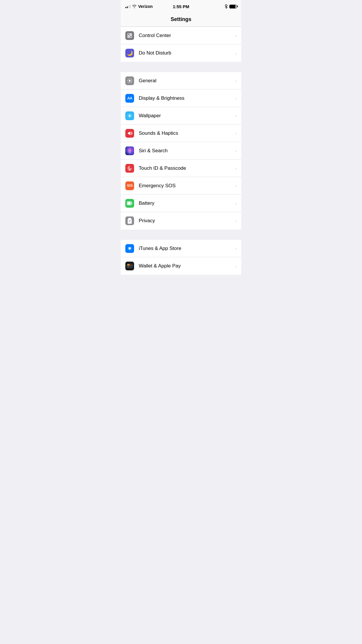  I want to click on settings-row-siri-search: Siri & Search ›, so click(181, 151).